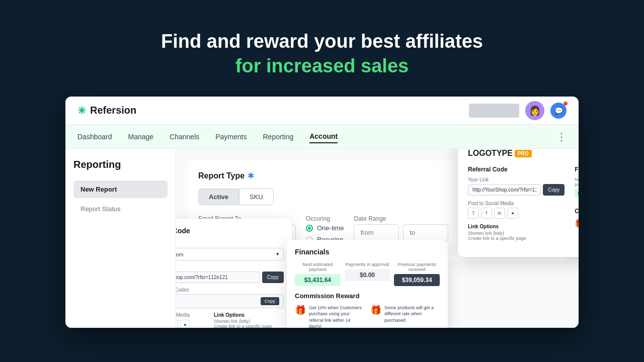 Image resolution: width=644 pixels, height=362 pixels. I want to click on date-range-label: Date Range, so click(401, 219).